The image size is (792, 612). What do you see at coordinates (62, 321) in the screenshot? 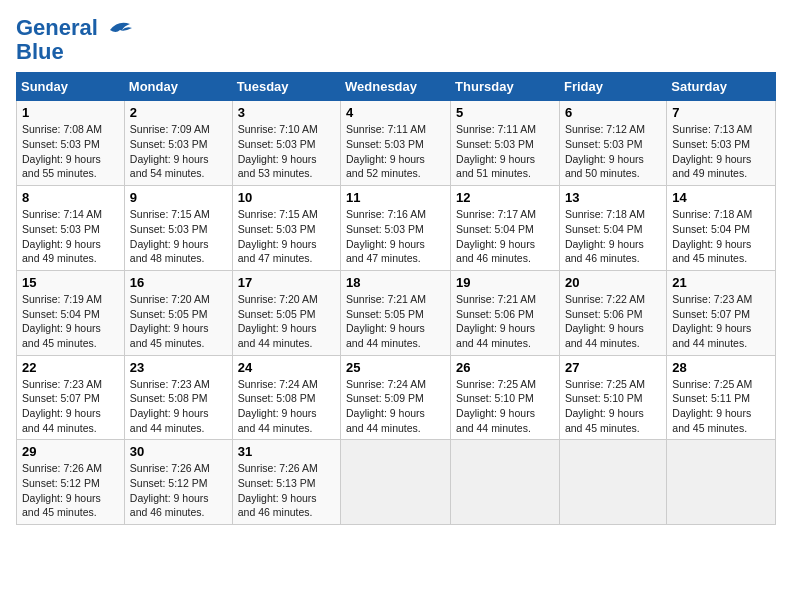
I see `day-detail: Sunrise: 7:19 AMSunset: 5:04 PMDaylight:…` at bounding box center [62, 321].